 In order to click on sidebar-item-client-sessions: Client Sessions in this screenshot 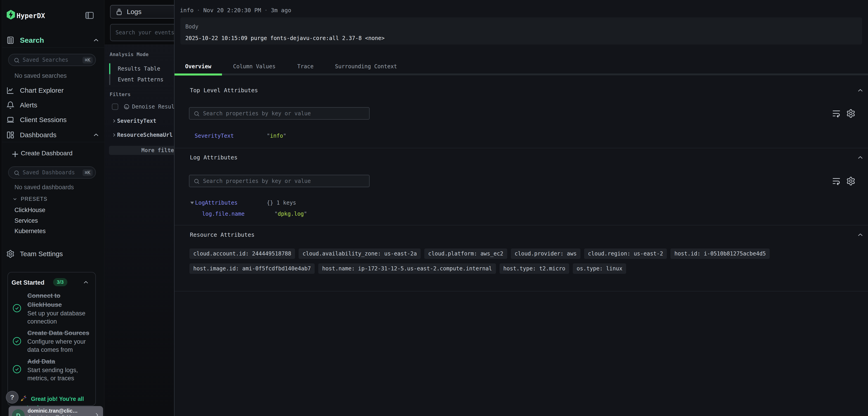, I will do `click(53, 120)`.